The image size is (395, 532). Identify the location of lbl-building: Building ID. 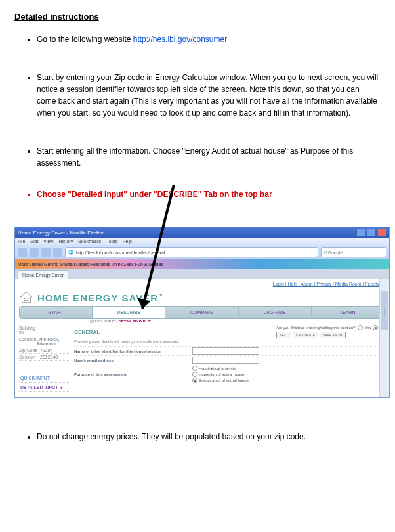
(30, 330).